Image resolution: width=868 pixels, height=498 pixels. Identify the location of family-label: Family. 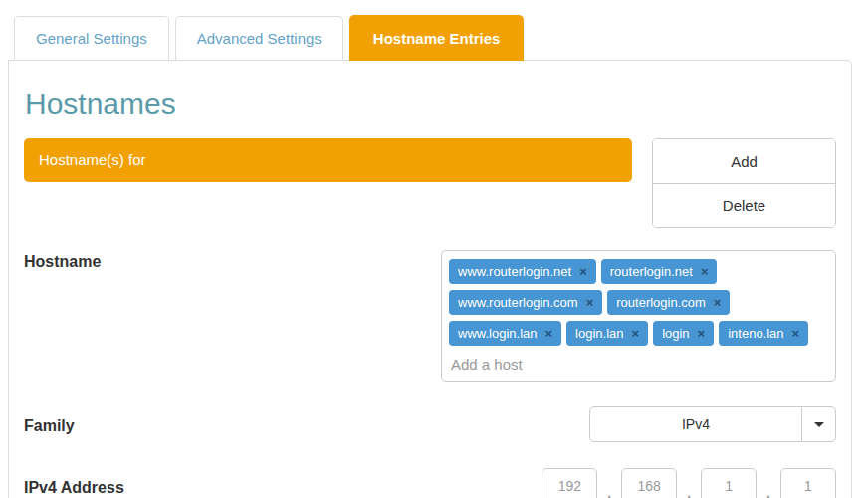
(50, 424).